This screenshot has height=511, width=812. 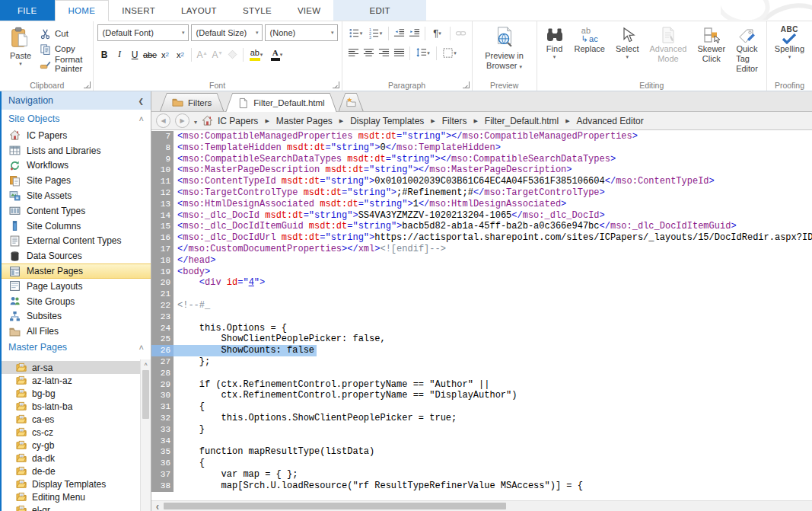 What do you see at coordinates (82, 11) in the screenshot?
I see `ribbon-tab-home: HOME` at bounding box center [82, 11].